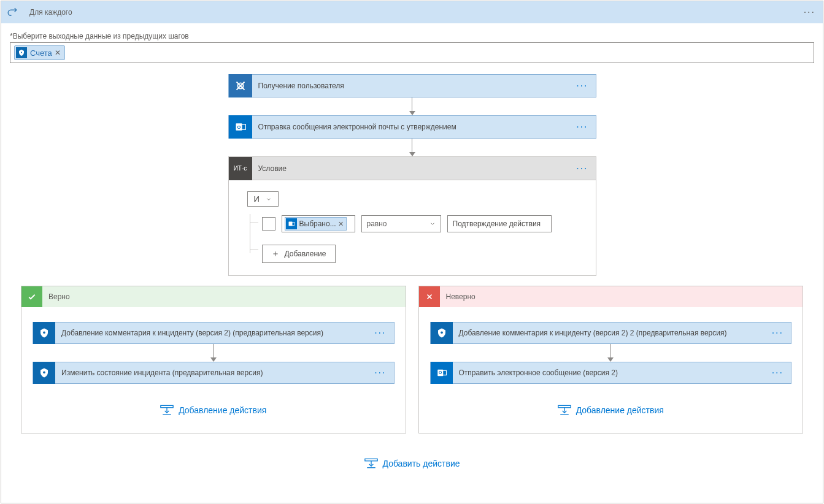 The height and width of the screenshot is (504, 824). What do you see at coordinates (410, 12) in the screenshot?
I see `header-title: Для каждого` at bounding box center [410, 12].